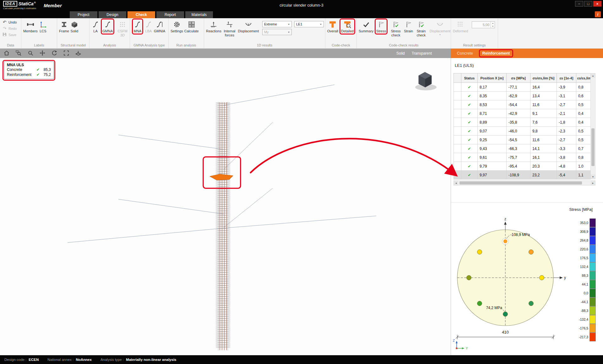 The height and width of the screenshot is (364, 603). Describe the element at coordinates (483, 25) in the screenshot. I see `scale-spinner: 5,00 ▲ ▼` at that location.